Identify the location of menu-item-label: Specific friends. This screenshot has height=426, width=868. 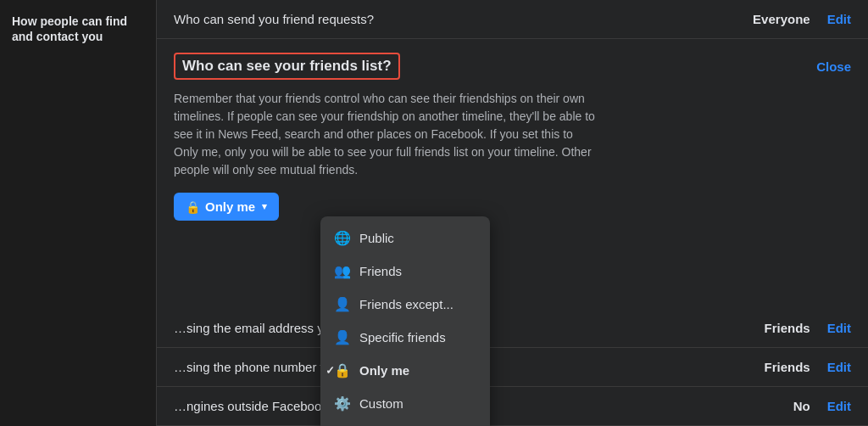
(403, 338).